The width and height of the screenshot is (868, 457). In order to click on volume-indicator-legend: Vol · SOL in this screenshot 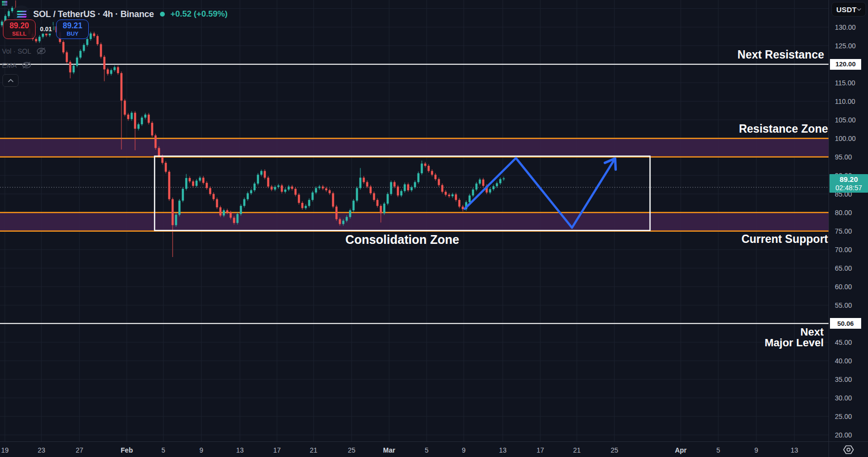, I will do `click(24, 51)`.